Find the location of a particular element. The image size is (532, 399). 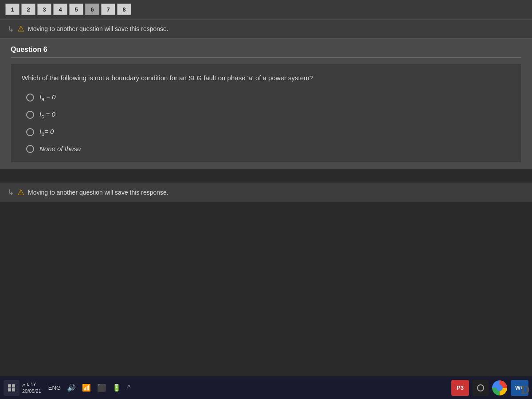

taskbar-left: ٤:١٧ م 20/05/21 ENG 🔊 📶 ⬛ 🔋 ^ is located at coordinates (67, 388).